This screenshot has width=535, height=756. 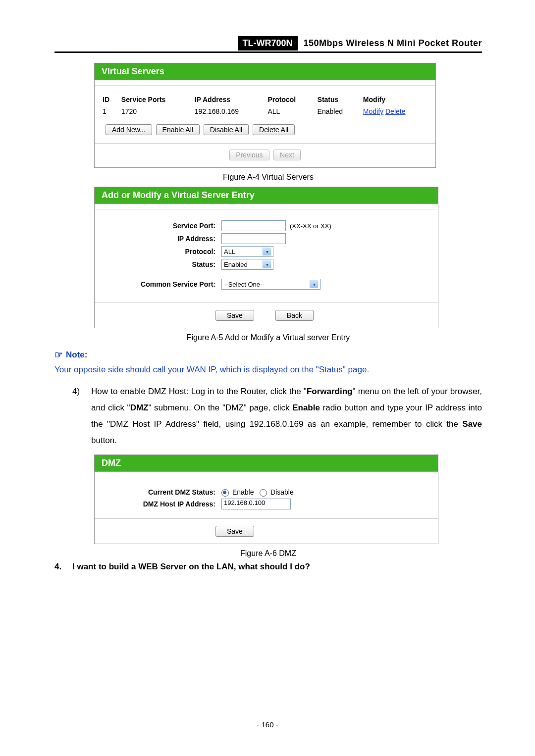 I want to click on cell-status: Enabled, so click(x=337, y=111).